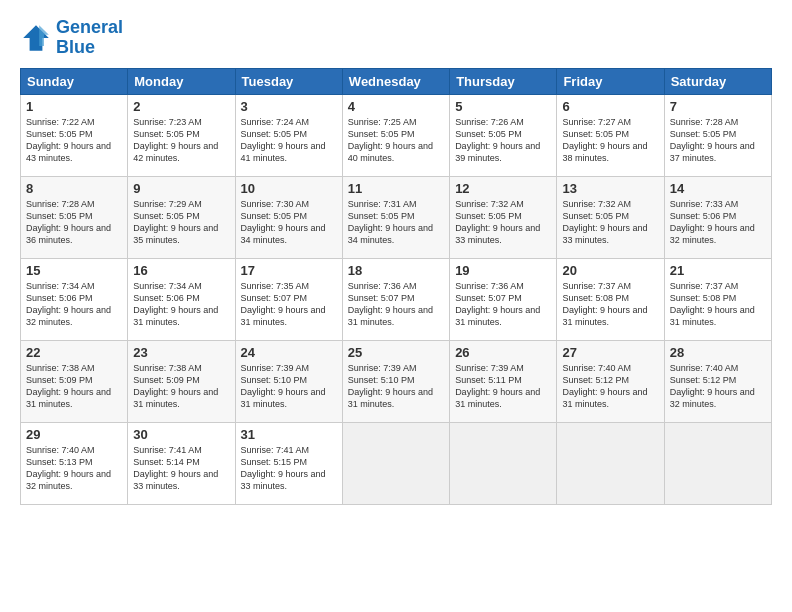 The width and height of the screenshot is (792, 612). I want to click on sunrise-label: Sunrise: 7:28 AM, so click(704, 122).